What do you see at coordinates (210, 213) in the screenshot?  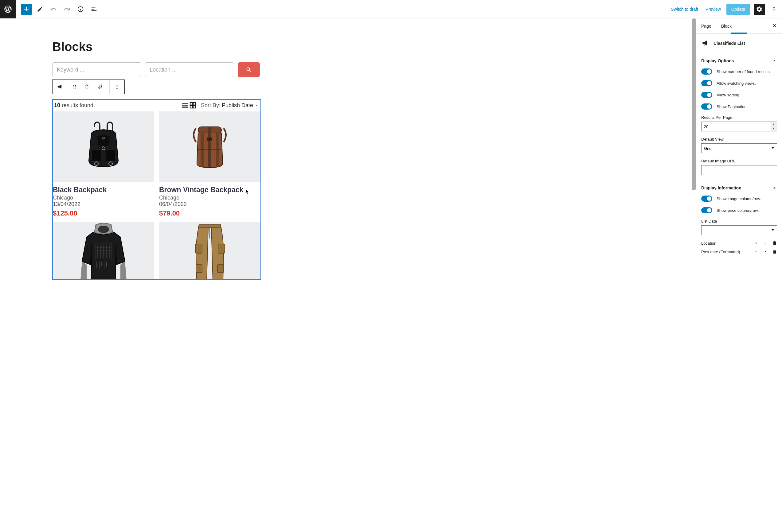 I see `card-price: $79.00` at bounding box center [210, 213].